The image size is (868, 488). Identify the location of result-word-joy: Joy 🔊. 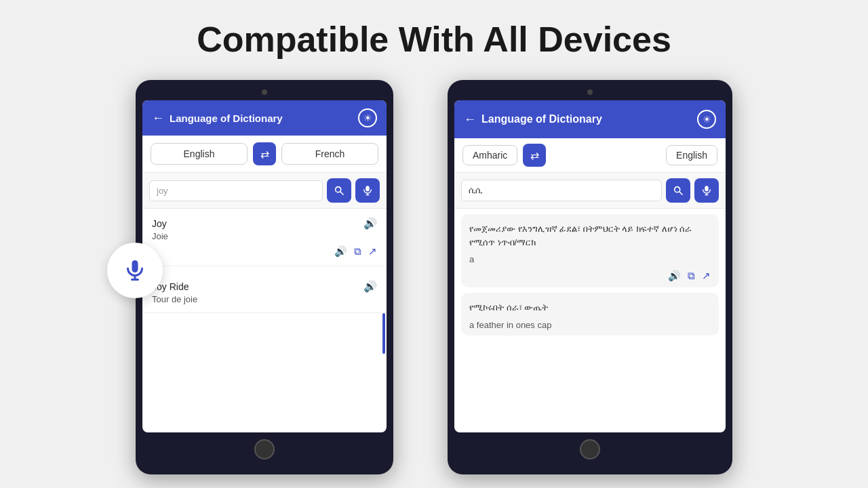
(264, 224).